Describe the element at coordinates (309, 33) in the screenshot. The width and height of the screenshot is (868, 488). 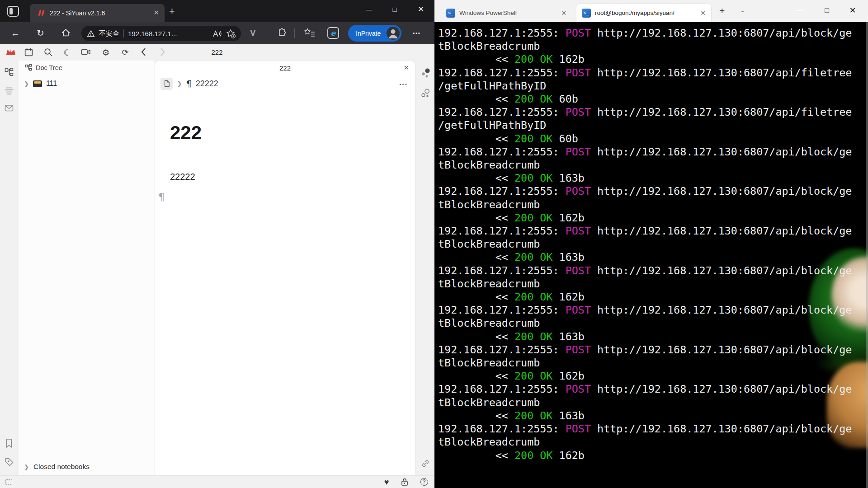
I see `collections-icon` at that location.